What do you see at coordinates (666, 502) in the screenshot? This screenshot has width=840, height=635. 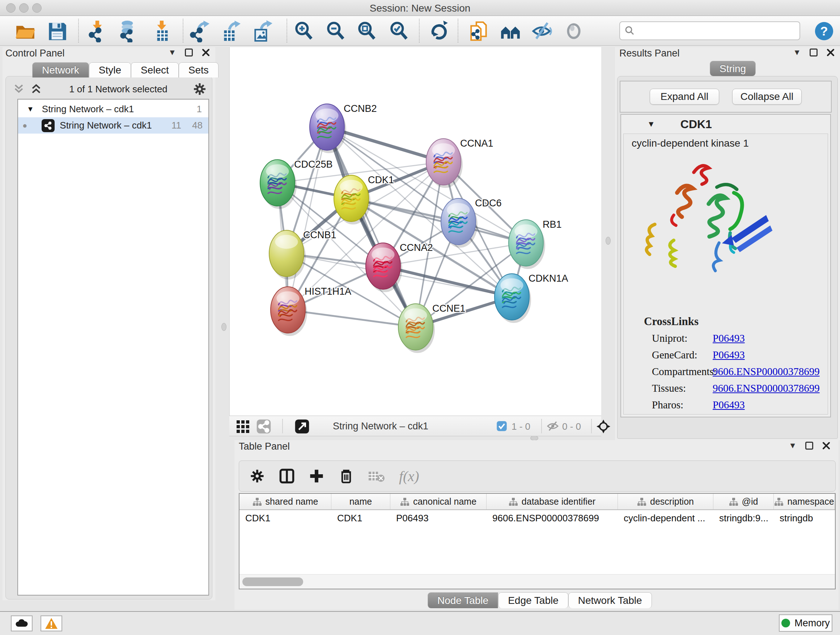 I see `column-header-description: description` at bounding box center [666, 502].